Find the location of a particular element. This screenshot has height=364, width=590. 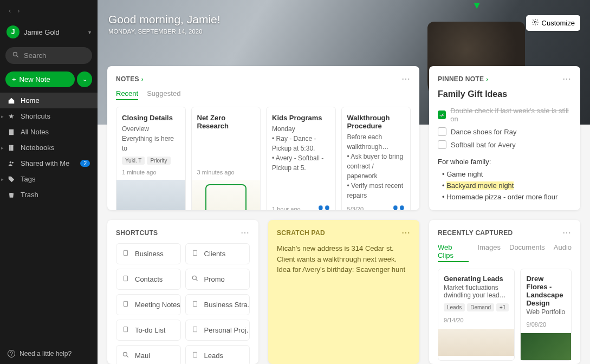

captured-card: Generating Leads Market fluctuations dwi… is located at coordinates (476, 315).